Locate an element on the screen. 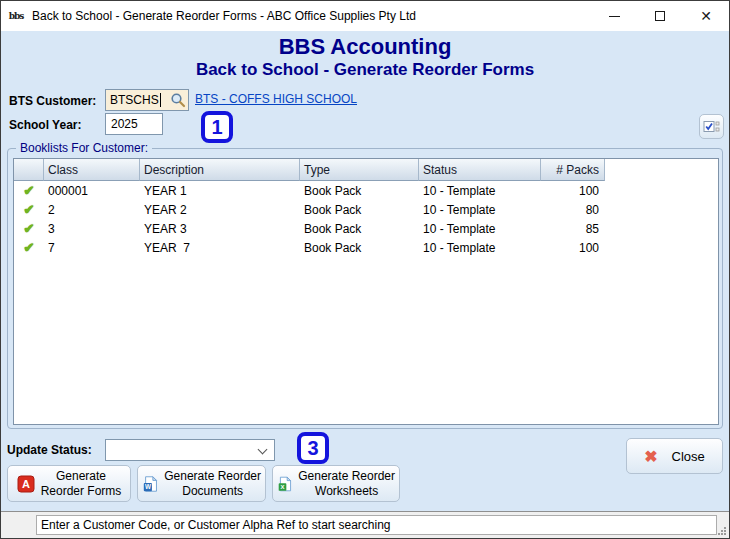 The height and width of the screenshot is (539, 730). close-button: ✖ Close is located at coordinates (674, 456).